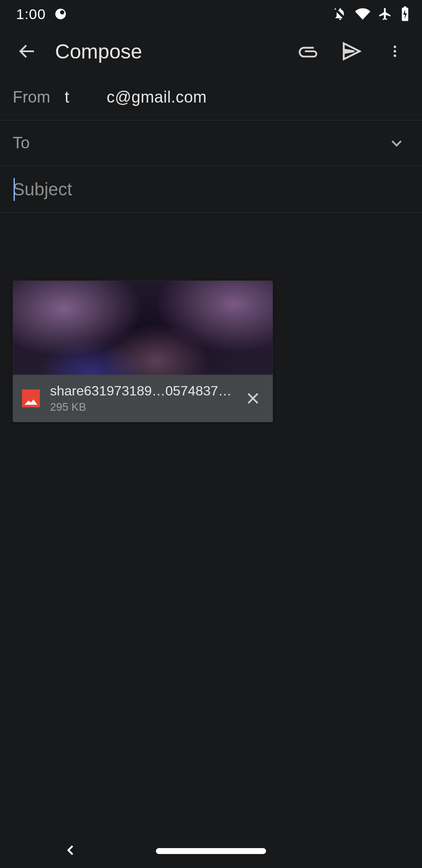  I want to click on system-nav-bar, so click(211, 851).